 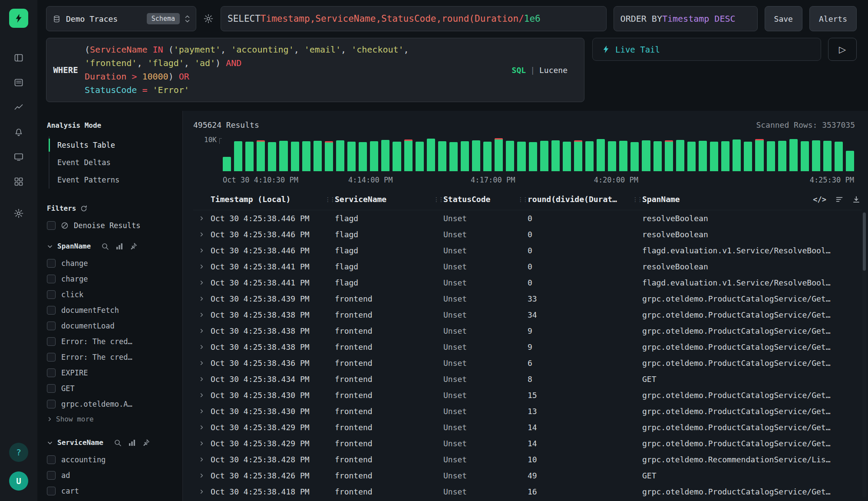 What do you see at coordinates (528, 282) in the screenshot?
I see `table-row: Oct 30 4:25:38.441 PMflagdUnset0flagd.ev…` at bounding box center [528, 282].